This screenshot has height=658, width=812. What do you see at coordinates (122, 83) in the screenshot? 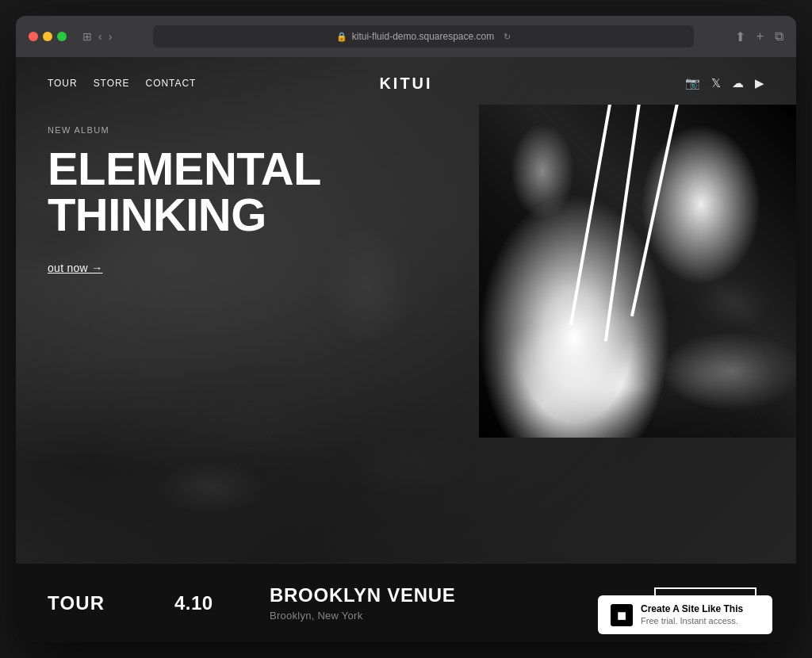
I see `nav-left: TOUR STORE CONTACT` at bounding box center [122, 83].